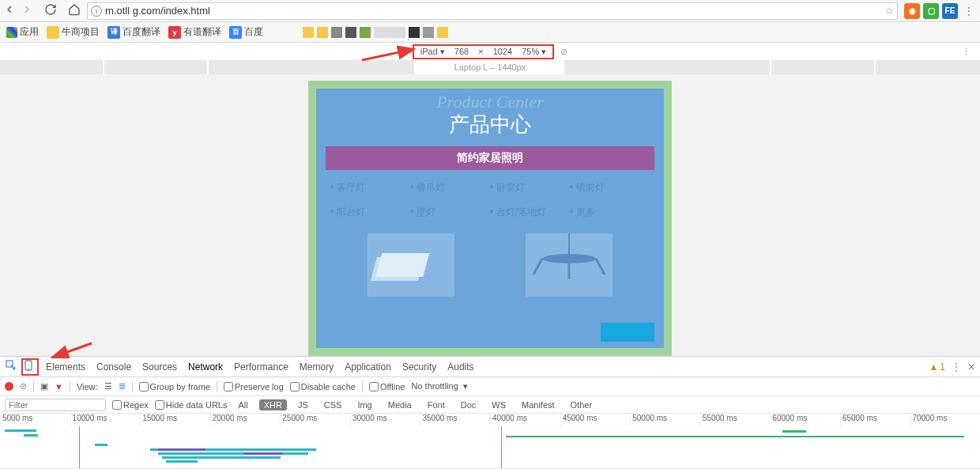 Image resolution: width=980 pixels, height=469 pixels. What do you see at coordinates (9, 11) in the screenshot?
I see `back-button` at bounding box center [9, 11].